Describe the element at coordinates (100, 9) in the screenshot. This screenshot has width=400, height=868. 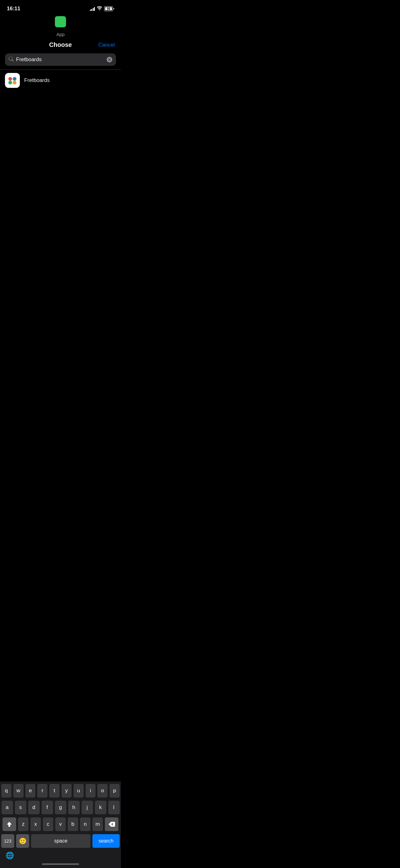
I see `wifi-icon` at that location.